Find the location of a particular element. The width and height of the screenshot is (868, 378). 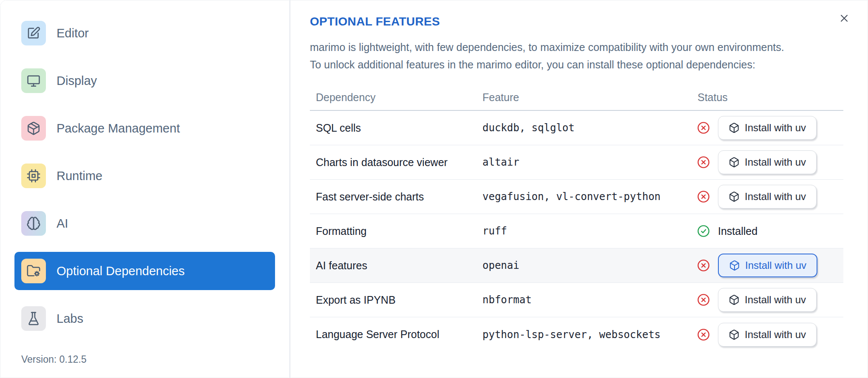

table-row: Charts in datasource viewer altair Insta… is located at coordinates (576, 162).